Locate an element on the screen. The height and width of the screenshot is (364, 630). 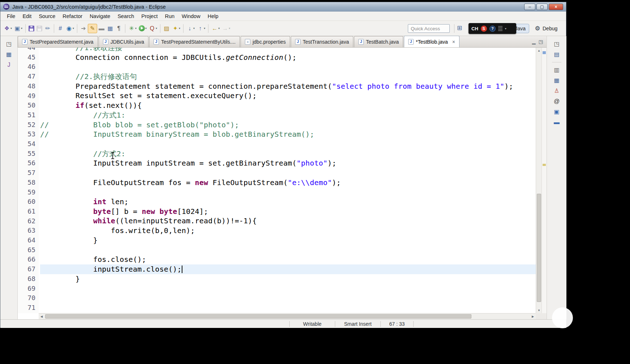
show-whitespace-toggle: ¶ is located at coordinates (119, 28).